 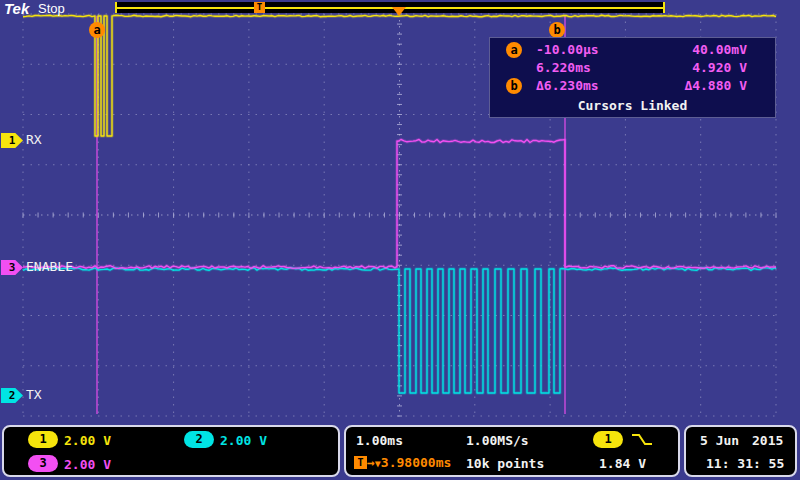 I want to click on delay-readout: T→▼3.98000ms, so click(x=402, y=462).